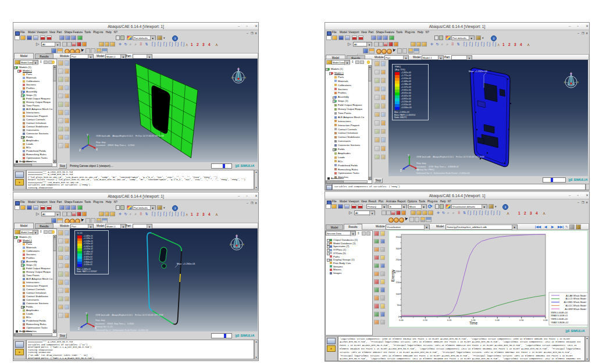 This screenshot has width=599, height=364. Describe the element at coordinates (399, 317) in the screenshot. I see `svg-text: 0.` at that location.